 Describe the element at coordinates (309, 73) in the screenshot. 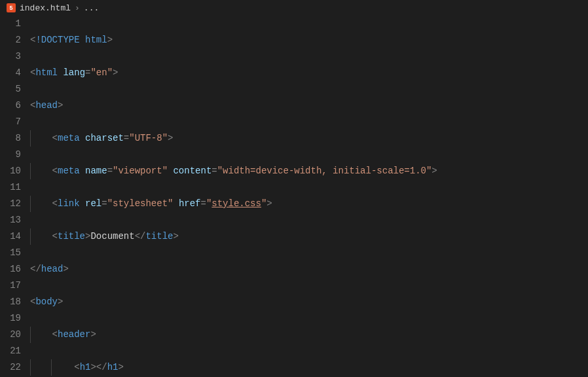

I see `code-line: <html lang="en">` at that location.